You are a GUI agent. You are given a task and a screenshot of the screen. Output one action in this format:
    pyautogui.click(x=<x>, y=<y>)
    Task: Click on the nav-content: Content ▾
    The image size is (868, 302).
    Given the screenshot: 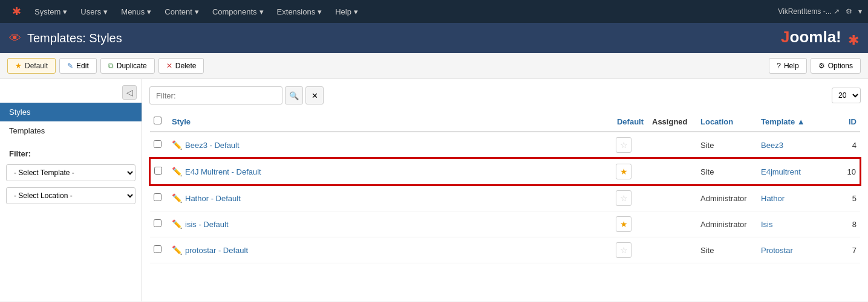 What is the action you would take?
    pyautogui.click(x=181, y=11)
    